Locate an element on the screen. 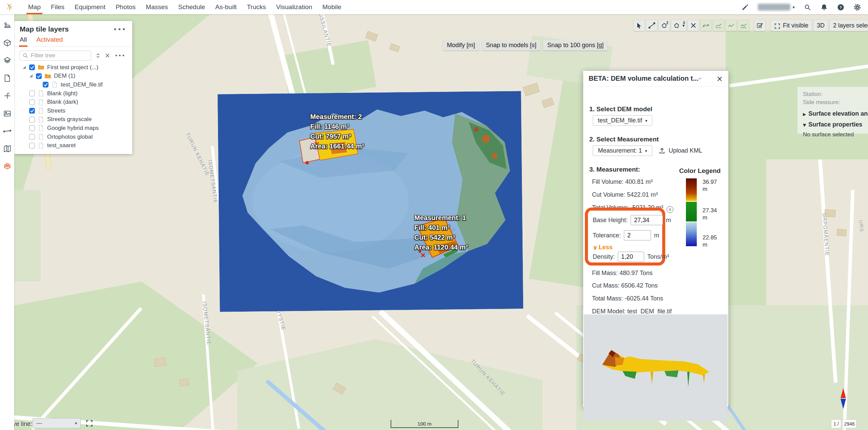 Image resolution: width=868 pixels, height=430 pixels. image-icon is located at coordinates (7, 113).